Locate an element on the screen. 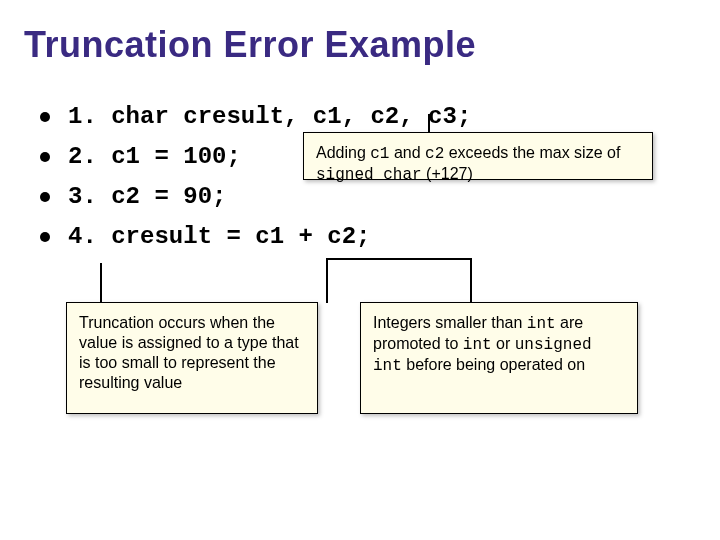 Image resolution: width=720 pixels, height=540 pixels. line-number: 4. is located at coordinates (90, 237).